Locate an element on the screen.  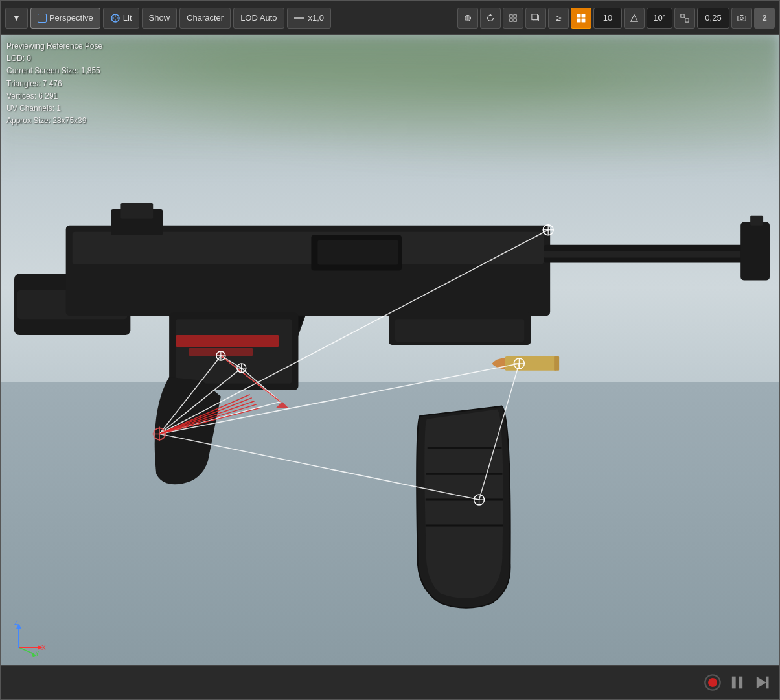
maximize-button is located at coordinates (685, 18).